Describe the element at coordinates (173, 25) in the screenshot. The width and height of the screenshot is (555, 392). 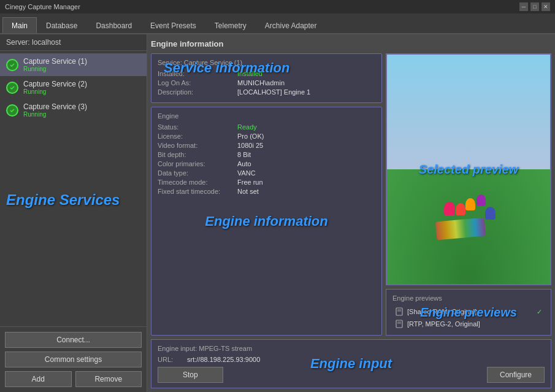
I see `tab-event-presets: Event Presets` at that location.